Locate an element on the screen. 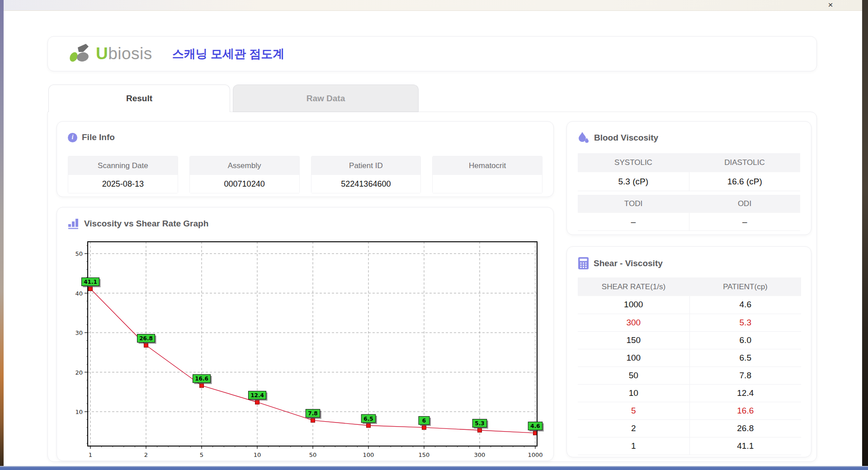 The image size is (868, 470). blood-viscosity-title: Blood Viscosity is located at coordinates (626, 138).